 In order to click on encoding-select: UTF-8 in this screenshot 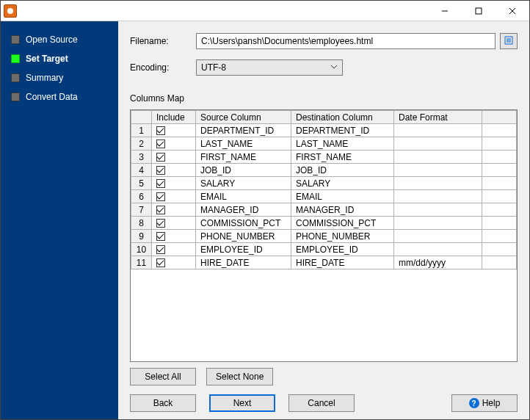, I will do `click(269, 68)`.